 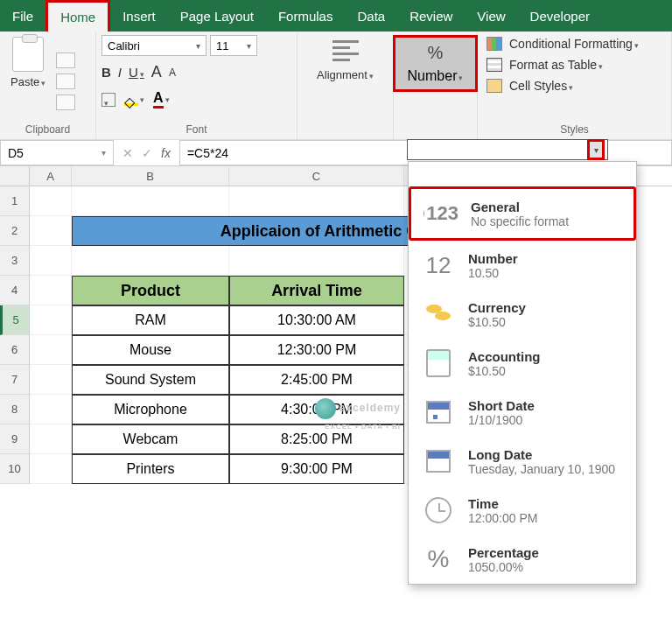 I want to click on cell-styles-button: Cell Styles, so click(x=563, y=86).